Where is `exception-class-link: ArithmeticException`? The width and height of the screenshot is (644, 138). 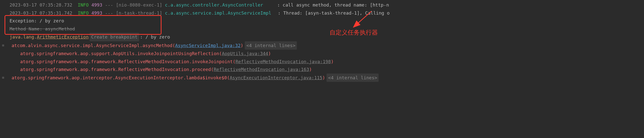 exception-class-link: ArithmeticException is located at coordinates (63, 37).